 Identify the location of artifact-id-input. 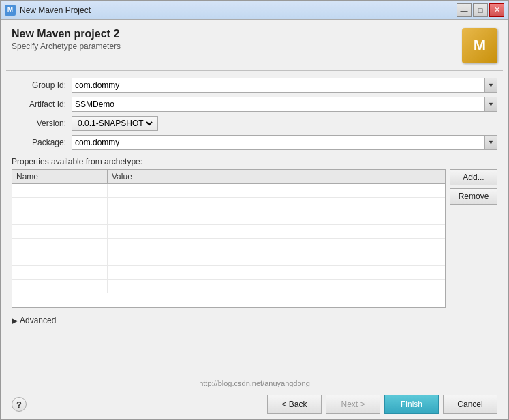
(278, 104).